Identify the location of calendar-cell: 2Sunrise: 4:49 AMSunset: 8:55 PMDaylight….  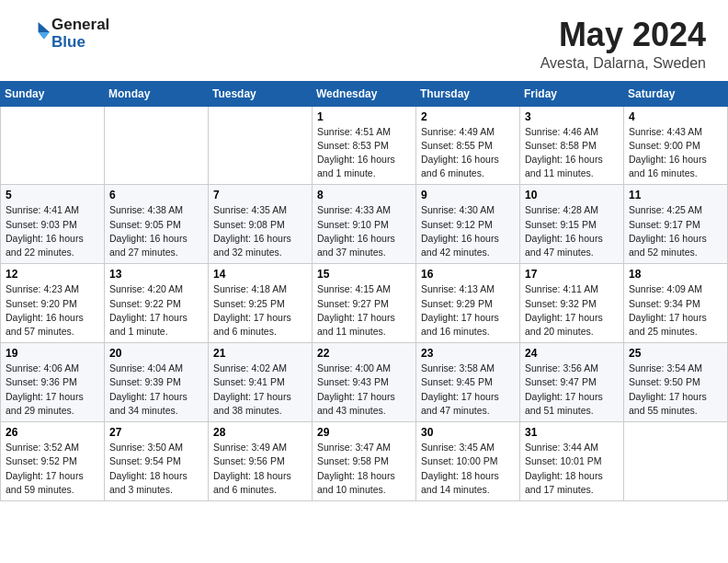
(469, 145).